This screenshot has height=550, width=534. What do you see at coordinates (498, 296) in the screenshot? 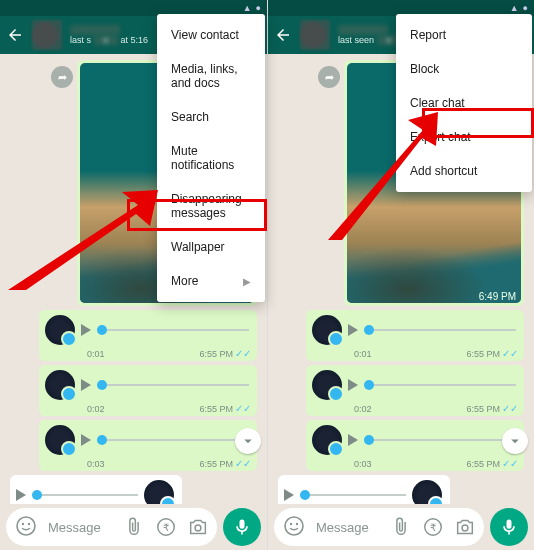
I see `photo-timestamp: 6:49 PM` at bounding box center [498, 296].